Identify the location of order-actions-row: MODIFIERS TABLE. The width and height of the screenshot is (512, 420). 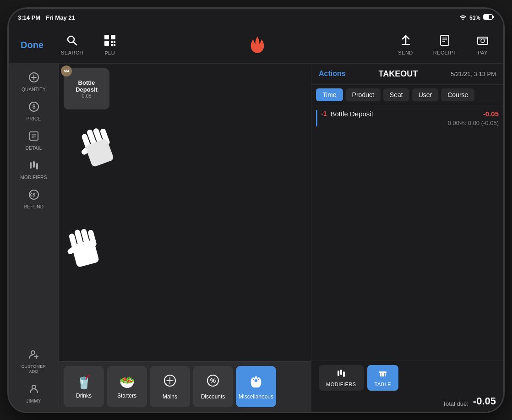
(408, 378).